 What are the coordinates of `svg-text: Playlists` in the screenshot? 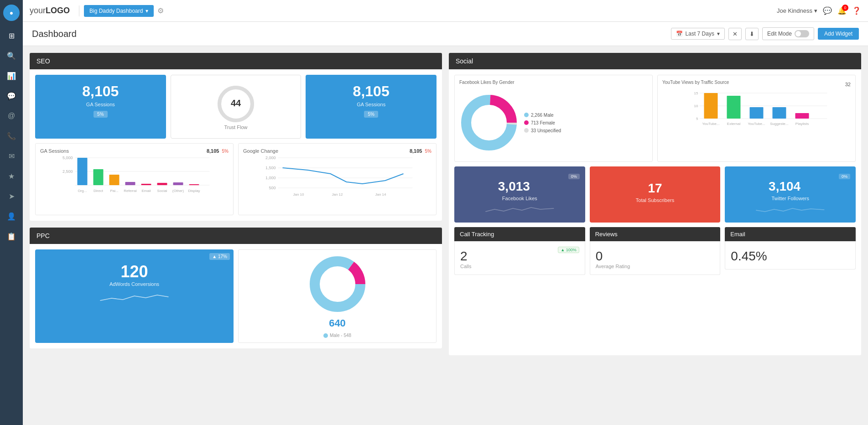 It's located at (802, 124).